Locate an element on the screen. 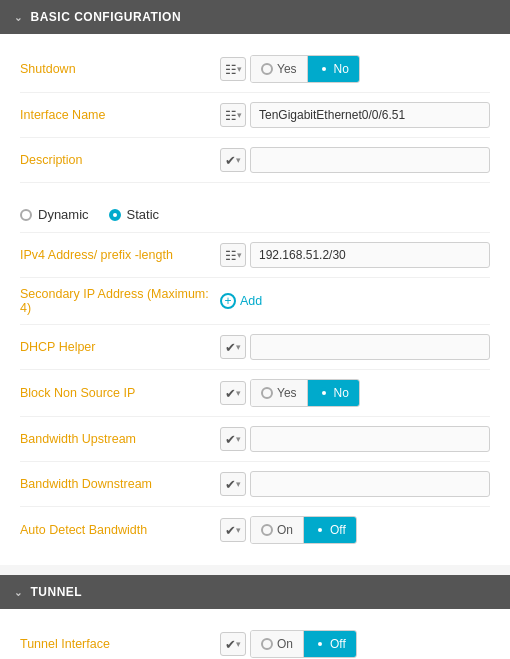  shutdown-yes-option: Yes is located at coordinates (280, 69).